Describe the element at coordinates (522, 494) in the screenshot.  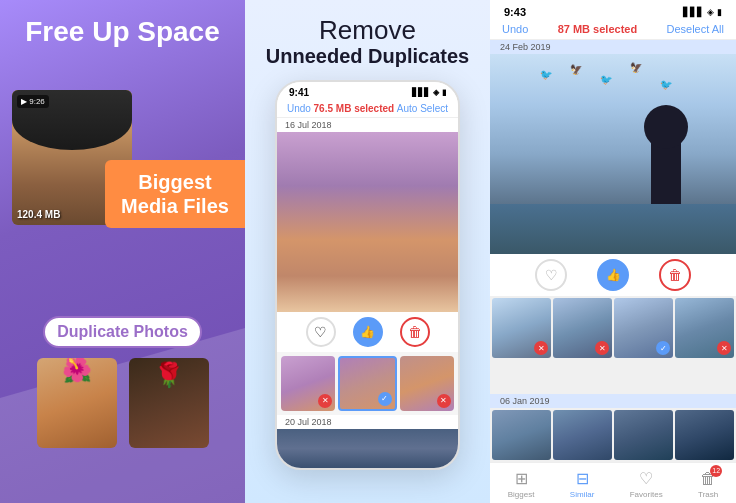
I see `nav-biggest-label: Biggest` at that location.